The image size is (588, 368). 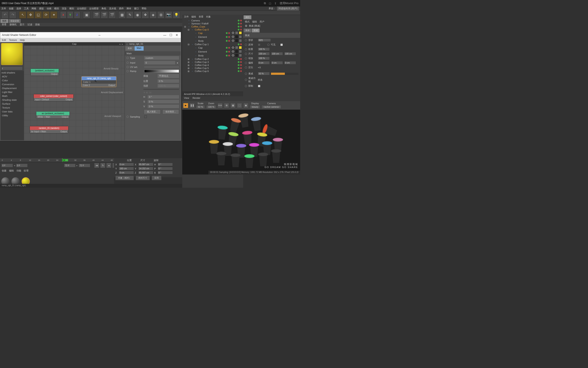 I want to click on minimize-icon: —, so click(x=165, y=35).